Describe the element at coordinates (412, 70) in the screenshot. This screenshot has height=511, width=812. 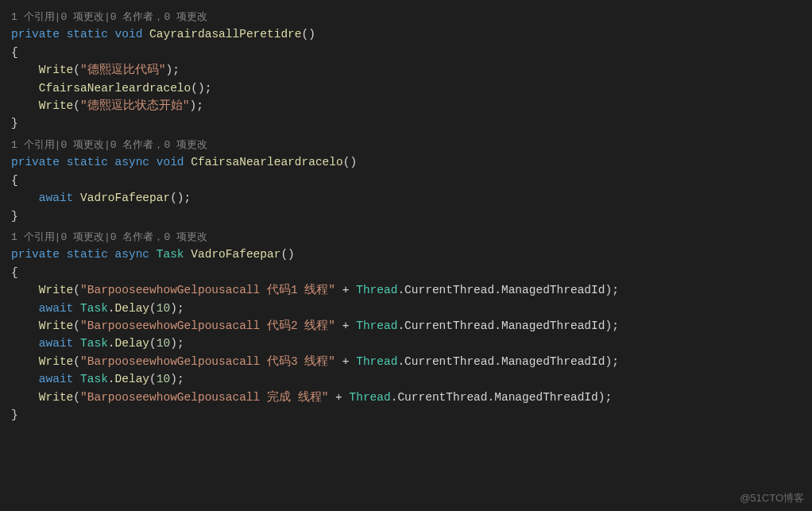
I see `stmt-write-1: Write("德熙逗比代码");` at that location.